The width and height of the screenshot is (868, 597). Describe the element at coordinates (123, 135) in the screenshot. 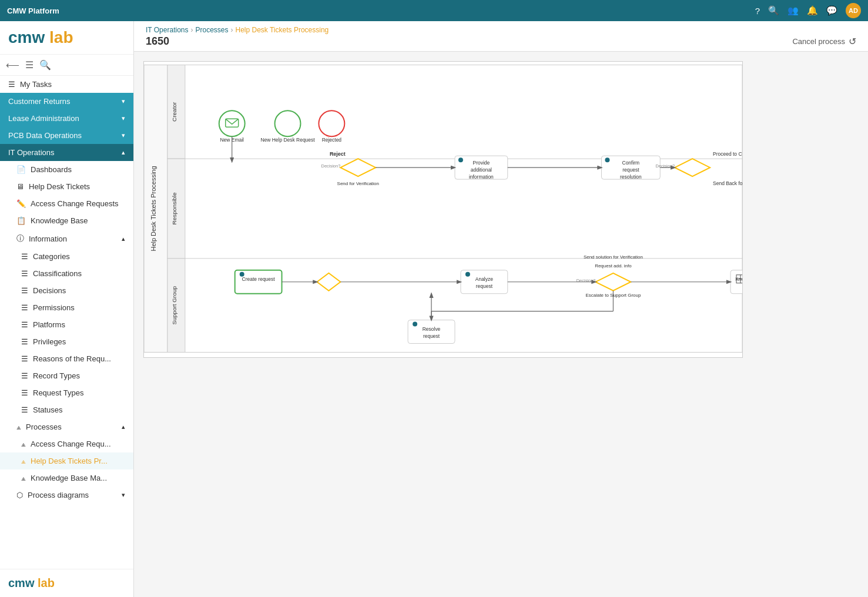

I see `pcb-data-arrow: ▾` at that location.